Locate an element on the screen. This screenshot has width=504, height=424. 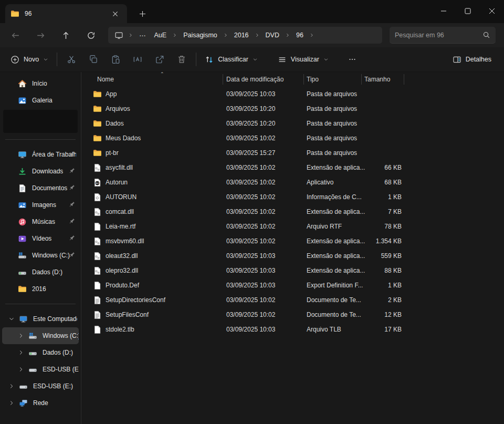
dll-icon is located at coordinates (98, 271).